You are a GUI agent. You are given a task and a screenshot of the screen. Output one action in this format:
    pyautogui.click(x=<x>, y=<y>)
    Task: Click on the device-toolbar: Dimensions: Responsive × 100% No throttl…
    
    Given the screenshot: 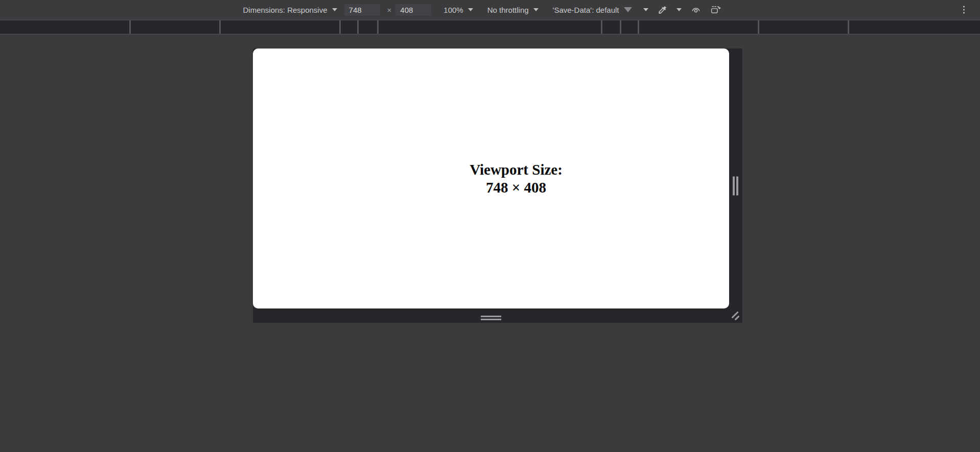 What is the action you would take?
    pyautogui.click(x=490, y=10)
    